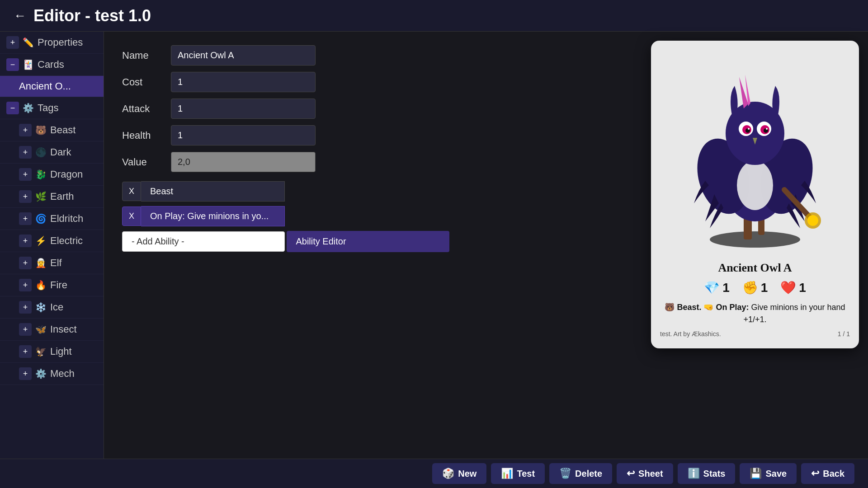  What do you see at coordinates (756, 474) in the screenshot?
I see `save-icon: 💾` at bounding box center [756, 474].